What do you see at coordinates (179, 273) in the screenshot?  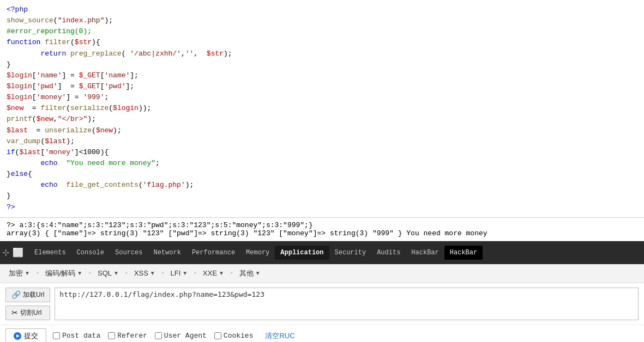 I see `toolbar-lfi: LFI ▼` at bounding box center [179, 273].